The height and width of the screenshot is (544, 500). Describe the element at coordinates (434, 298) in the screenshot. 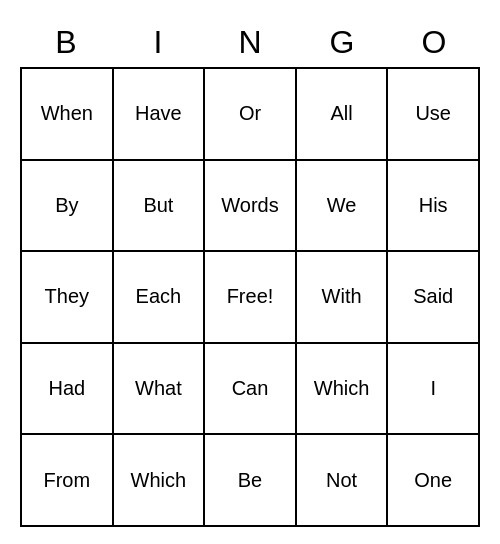

I see `cell-2-4: Said` at that location.